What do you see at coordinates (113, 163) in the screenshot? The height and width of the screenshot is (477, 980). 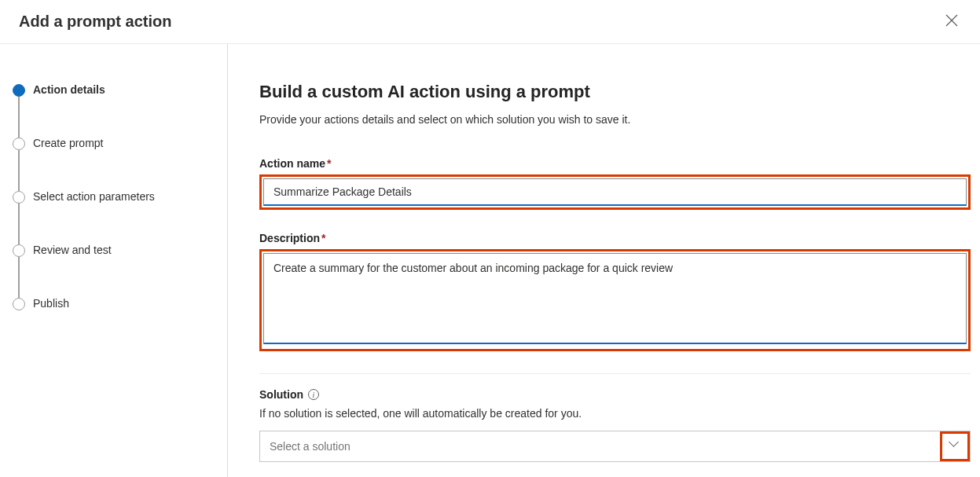 I see `step-create-prompt: Create prompt` at bounding box center [113, 163].